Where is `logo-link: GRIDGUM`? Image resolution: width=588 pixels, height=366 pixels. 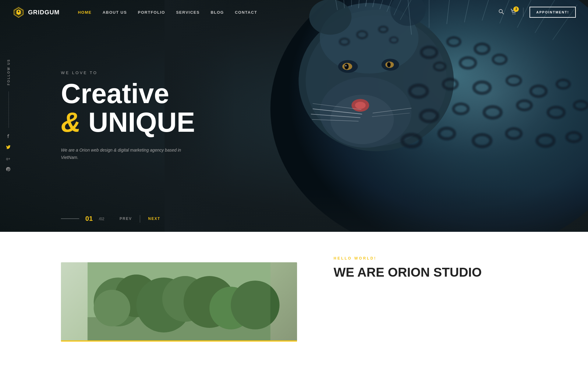 logo-link: GRIDGUM is located at coordinates (36, 12).